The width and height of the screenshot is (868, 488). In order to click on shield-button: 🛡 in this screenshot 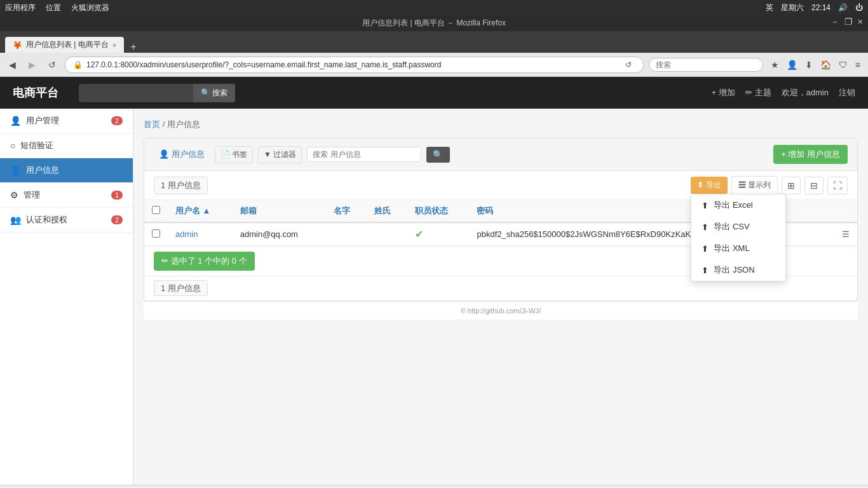, I will do `click(843, 65)`.